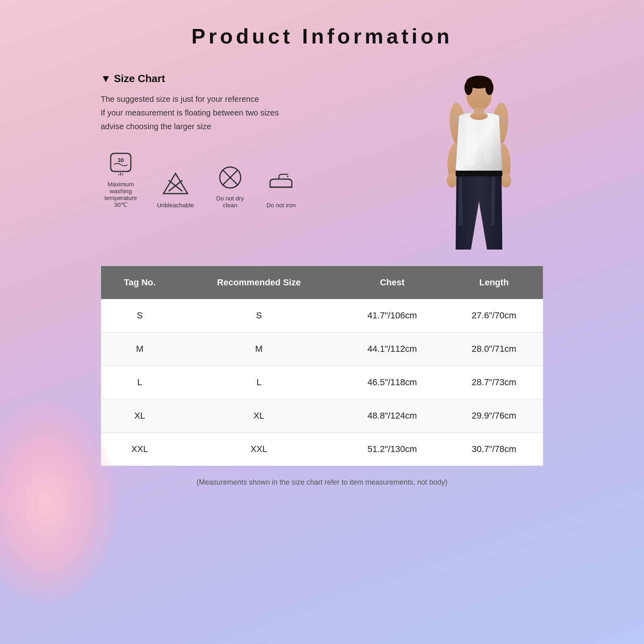 The height and width of the screenshot is (644, 644). Describe the element at coordinates (322, 283) in the screenshot. I see `table-header-row: Tag No. Recommended Size Chest Length` at that location.